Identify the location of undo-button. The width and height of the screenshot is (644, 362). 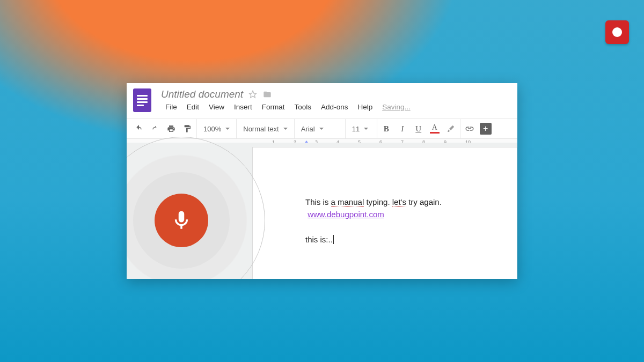
(139, 129).